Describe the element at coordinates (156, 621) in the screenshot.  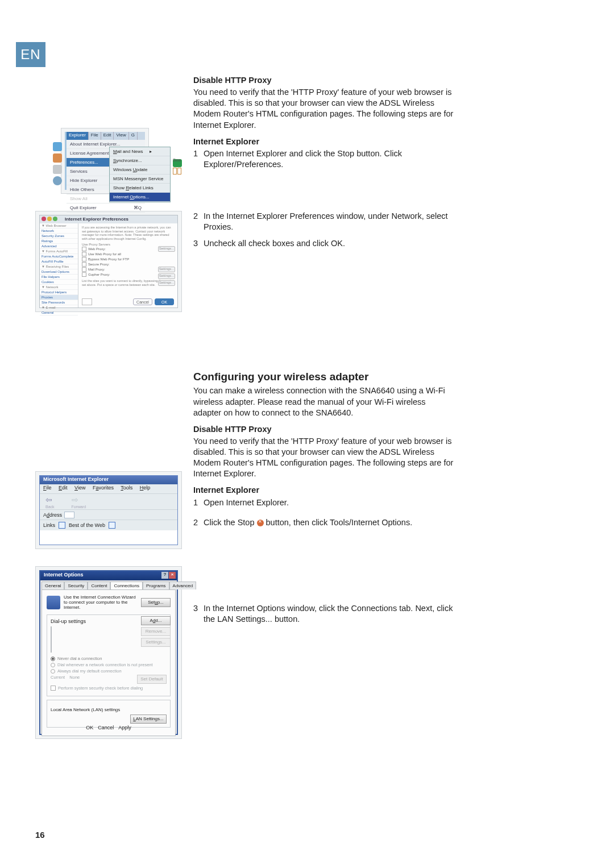
I see `add-button: Add...` at that location.